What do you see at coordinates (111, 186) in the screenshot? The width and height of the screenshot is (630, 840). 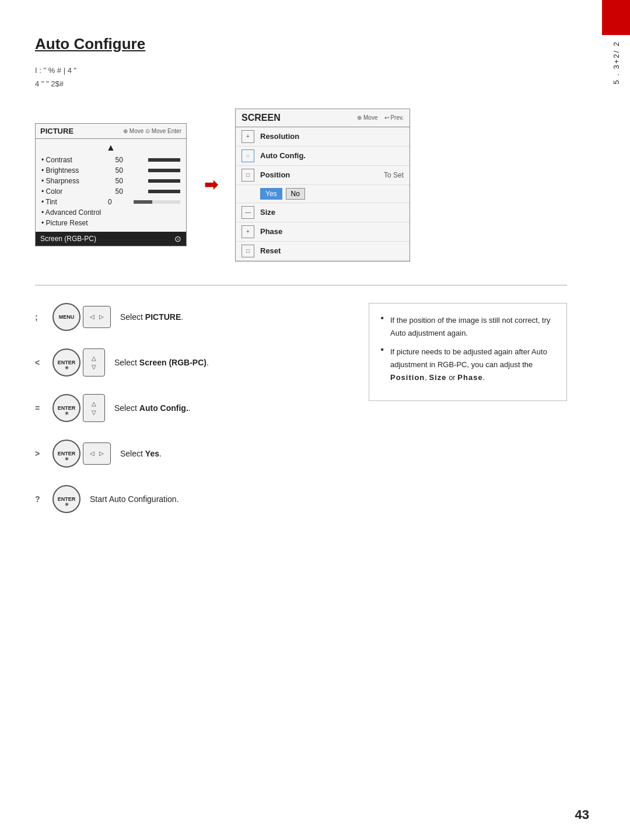 I see `picture-menu-body: ▲ • Contrast 50 • Brightness 50 • Sharpn…` at bounding box center [111, 186].